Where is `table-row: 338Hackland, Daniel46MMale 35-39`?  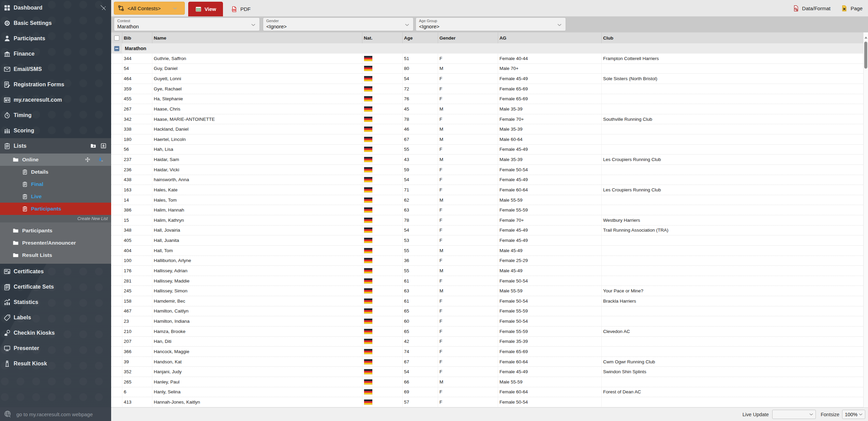 table-row: 338Hackland, Daniel46MMale 35-39 is located at coordinates (487, 129).